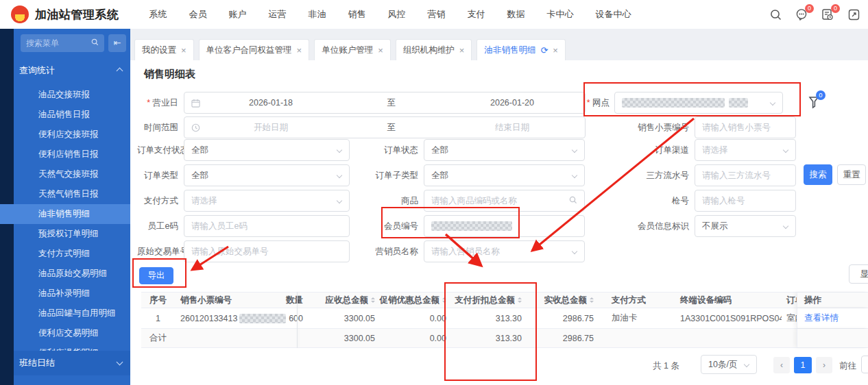 Image resolution: width=868 pixels, height=385 pixels. I want to click on field-label-三方流水号: 三方流水号, so click(640, 175).